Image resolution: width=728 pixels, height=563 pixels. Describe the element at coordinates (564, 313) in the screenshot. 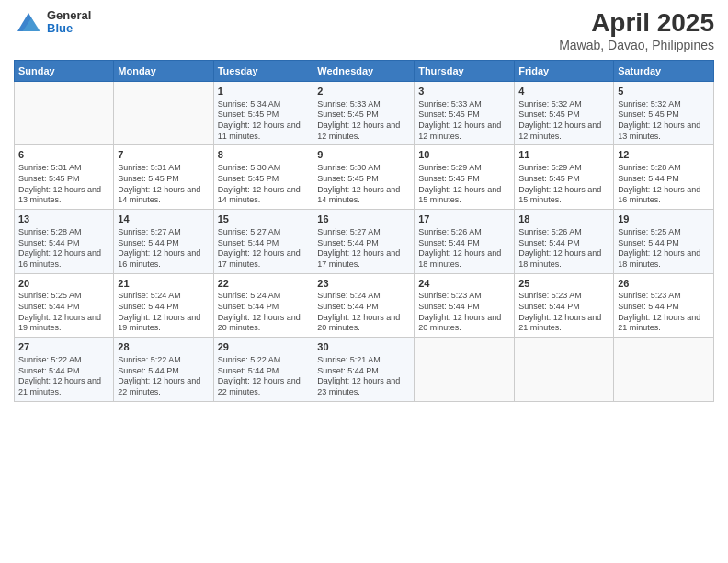

I see `day-info: Sunrise: 5:23 AMSunset: 5:44 PMDaylight:…` at that location.